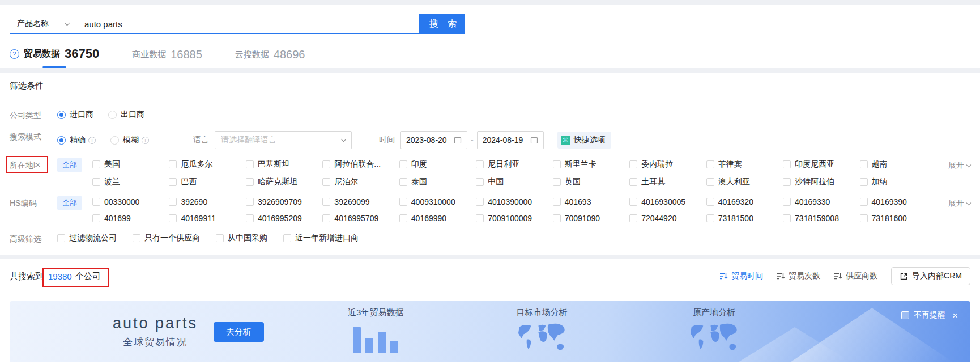  Describe the element at coordinates (54, 67) in the screenshot. I see `active-tab-indicator` at that location.